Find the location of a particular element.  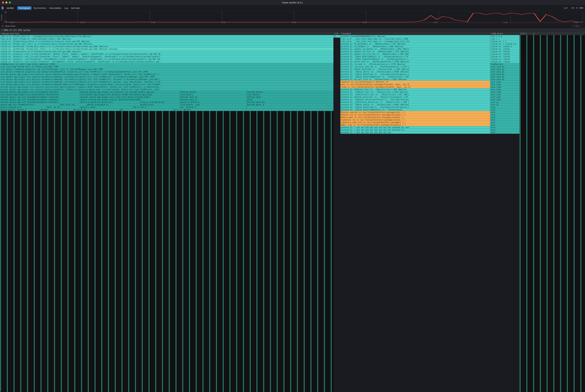

flame-frame: ghid g.c ghid. is located at coordinates (106, 107).